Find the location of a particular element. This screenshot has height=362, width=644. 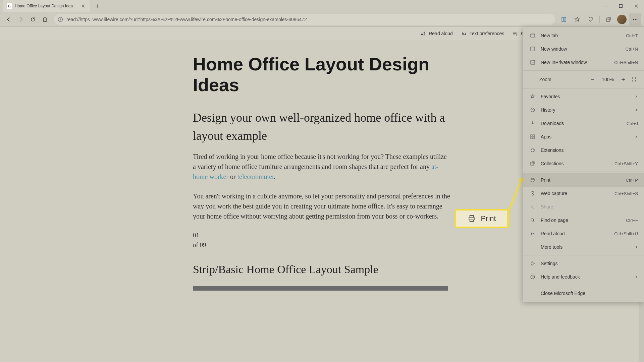

text-preferences-button: Text preferences is located at coordinates (483, 34).